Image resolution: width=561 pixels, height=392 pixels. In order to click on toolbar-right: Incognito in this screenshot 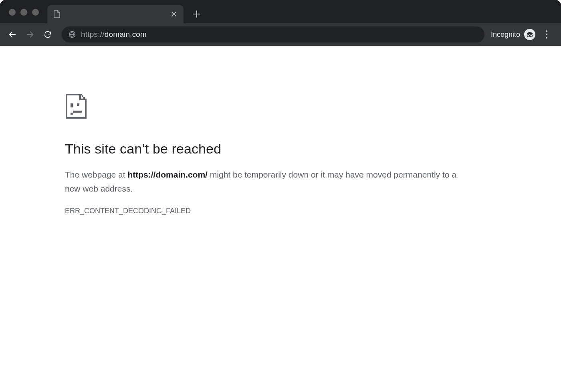, I will do `click(523, 34)`.